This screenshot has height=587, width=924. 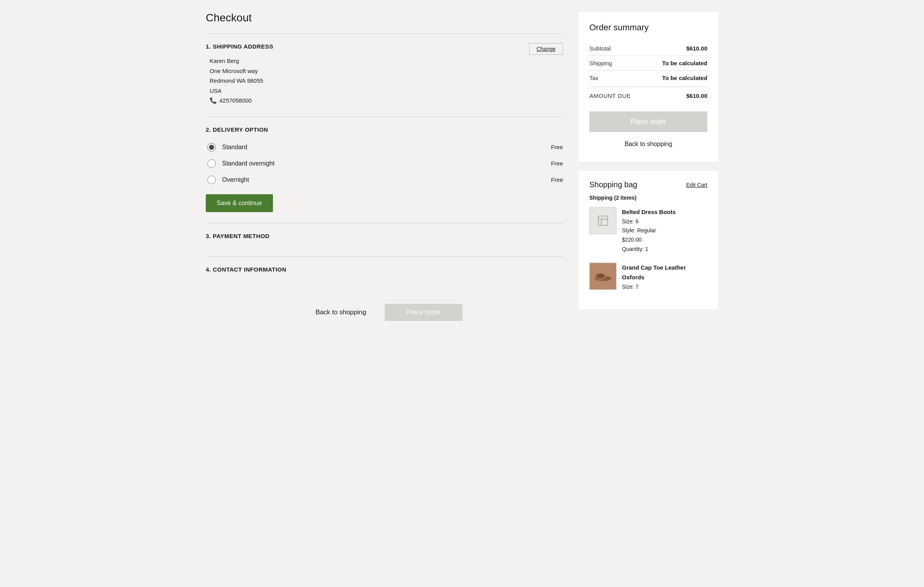 What do you see at coordinates (648, 95) in the screenshot?
I see `summary-row-amount-due: AMOUNT DUE $610.00` at bounding box center [648, 95].